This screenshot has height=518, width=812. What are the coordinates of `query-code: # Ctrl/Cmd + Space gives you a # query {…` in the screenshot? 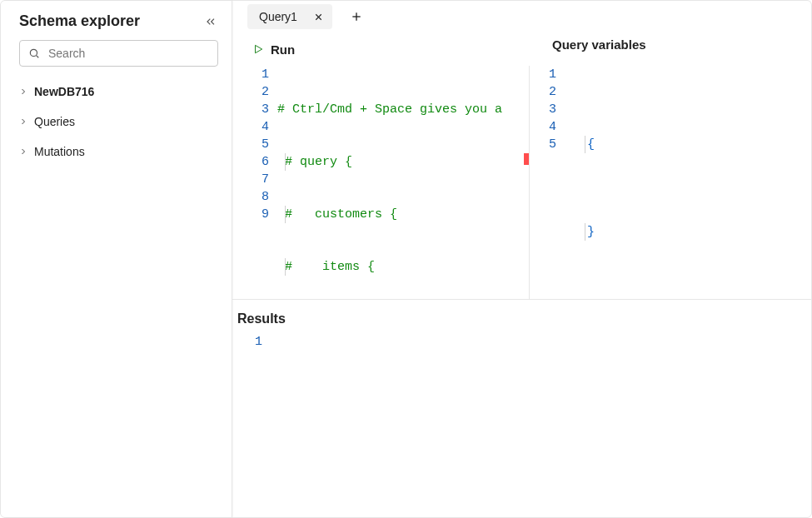 It's located at (390, 182).